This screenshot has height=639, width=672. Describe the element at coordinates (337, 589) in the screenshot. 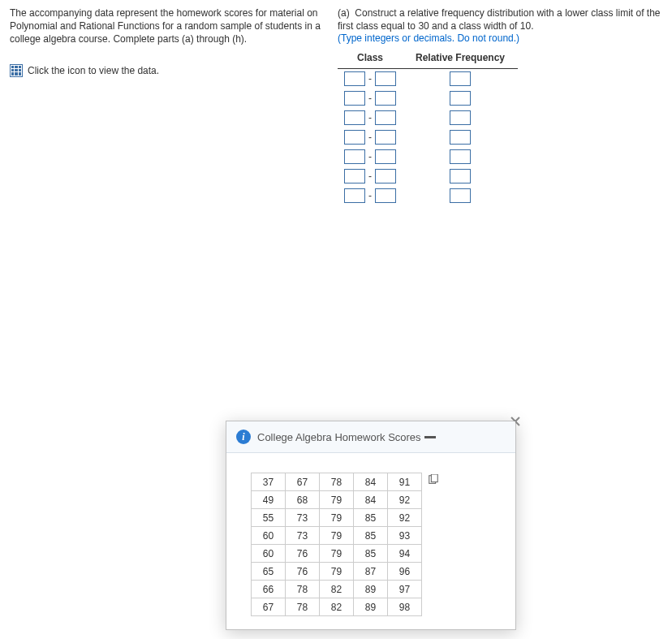

I see `data-row: 6678828997` at that location.